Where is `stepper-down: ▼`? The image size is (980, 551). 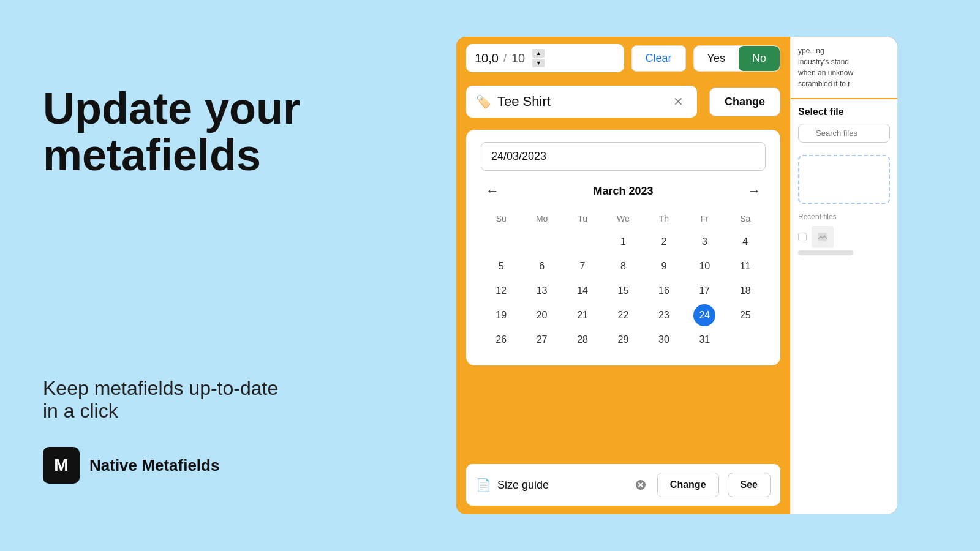 stepper-down: ▼ is located at coordinates (538, 63).